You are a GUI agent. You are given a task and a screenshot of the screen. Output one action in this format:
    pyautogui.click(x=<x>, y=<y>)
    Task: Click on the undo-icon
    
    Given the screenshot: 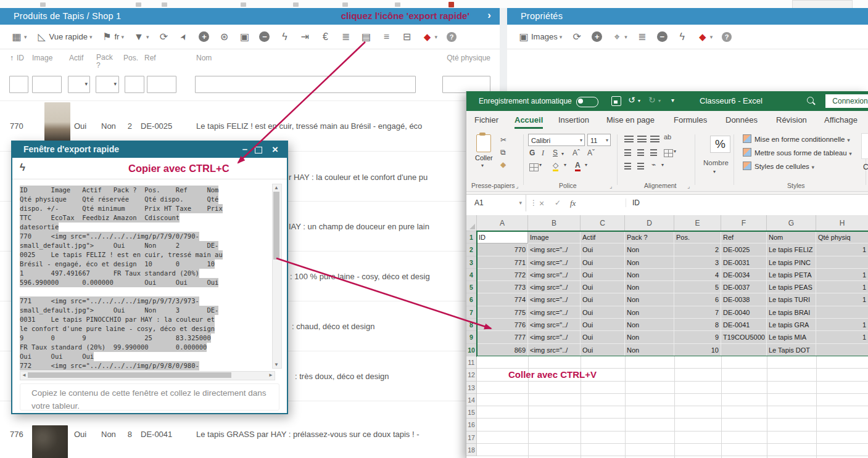 What is the action you would take?
    pyautogui.click(x=632, y=100)
    